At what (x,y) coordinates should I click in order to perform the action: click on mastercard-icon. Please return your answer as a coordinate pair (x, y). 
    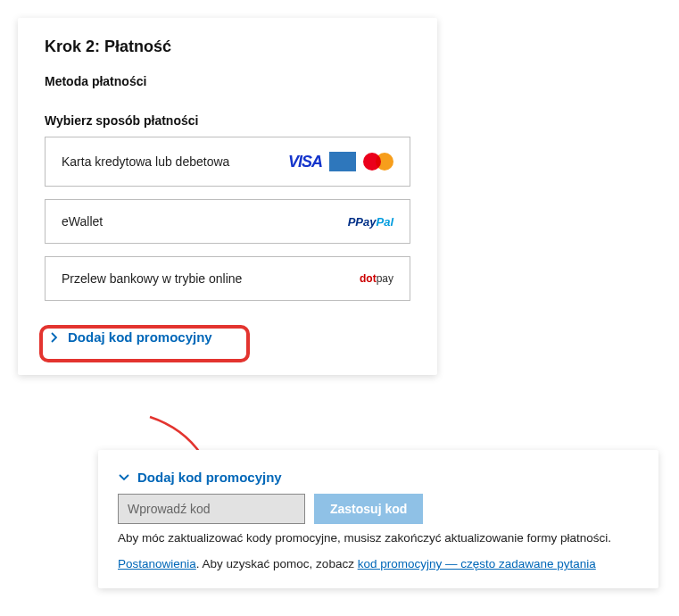
    Looking at the image, I should click on (378, 162).